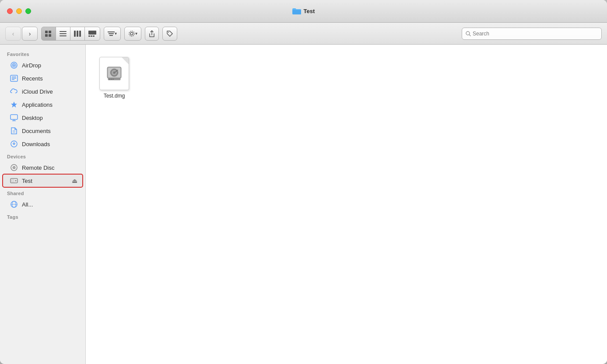 Image resolution: width=607 pixels, height=364 pixels. What do you see at coordinates (133, 34) in the screenshot?
I see `action-button: ▾` at bounding box center [133, 34].